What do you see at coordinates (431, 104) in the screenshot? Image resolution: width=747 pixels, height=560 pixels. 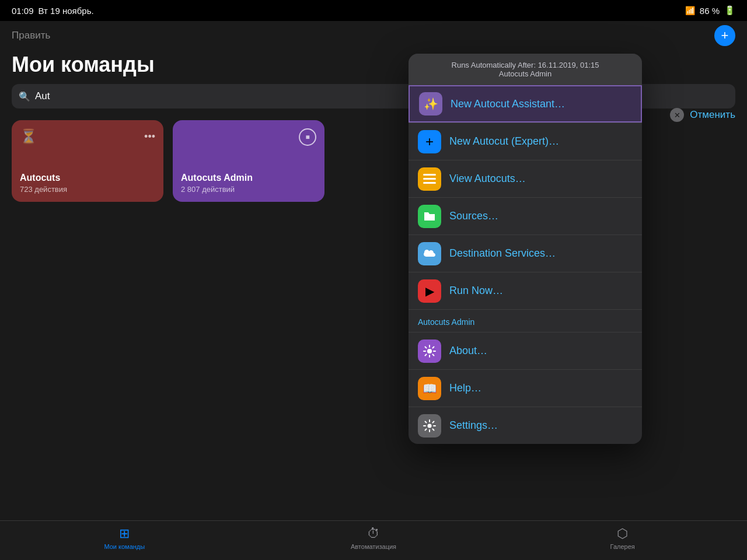 I see `assistant-icon: ✨` at bounding box center [431, 104].